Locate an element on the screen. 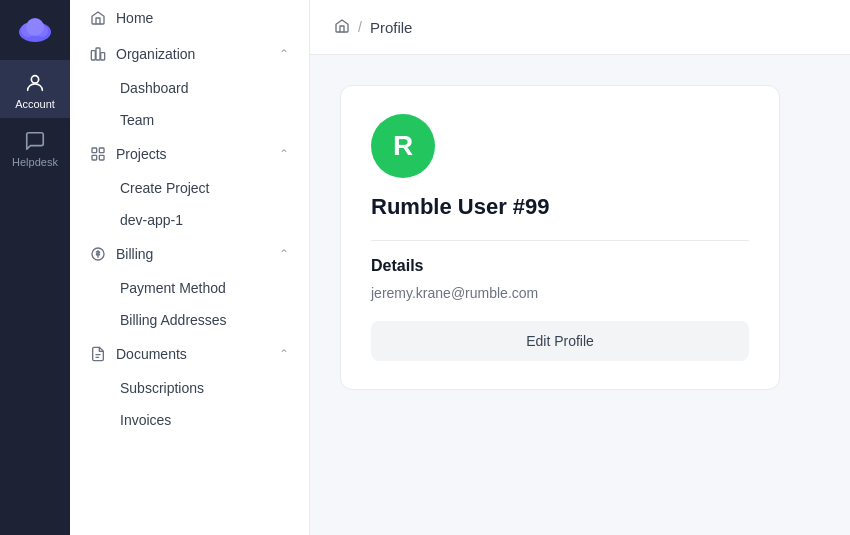 This screenshot has width=850, height=535. organization-icon is located at coordinates (98, 54).